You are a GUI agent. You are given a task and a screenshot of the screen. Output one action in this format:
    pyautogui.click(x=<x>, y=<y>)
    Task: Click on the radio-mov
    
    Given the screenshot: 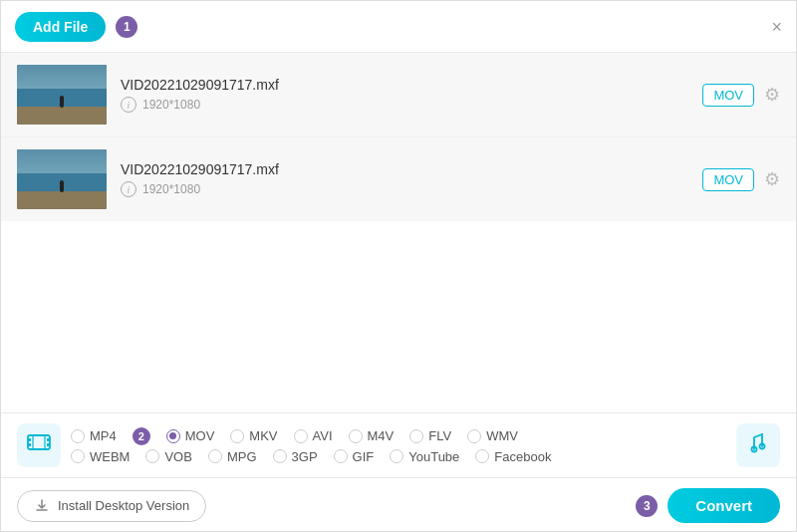 What is the action you would take?
    pyautogui.click(x=173, y=436)
    